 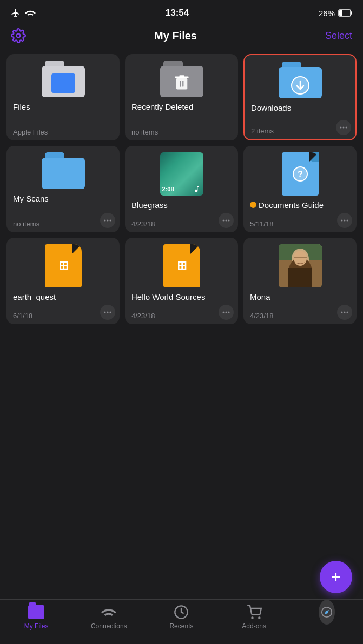 What do you see at coordinates (182, 83) in the screenshot?
I see `trash-icon` at bounding box center [182, 83].